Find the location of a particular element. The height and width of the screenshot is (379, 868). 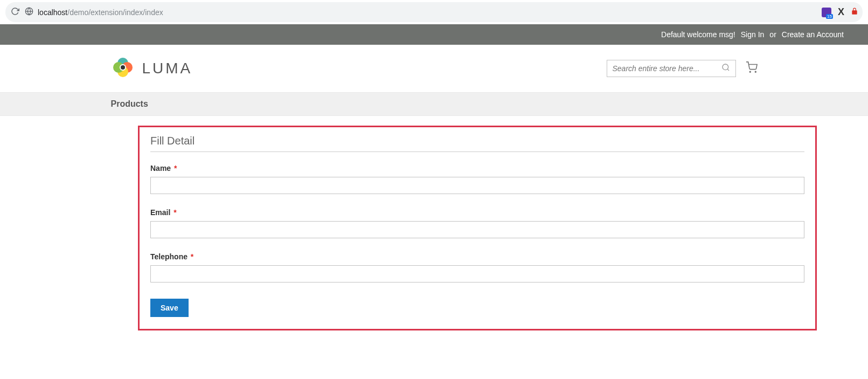

top-panel: Default welcome msg! Sign In or Create a… is located at coordinates (434, 35).